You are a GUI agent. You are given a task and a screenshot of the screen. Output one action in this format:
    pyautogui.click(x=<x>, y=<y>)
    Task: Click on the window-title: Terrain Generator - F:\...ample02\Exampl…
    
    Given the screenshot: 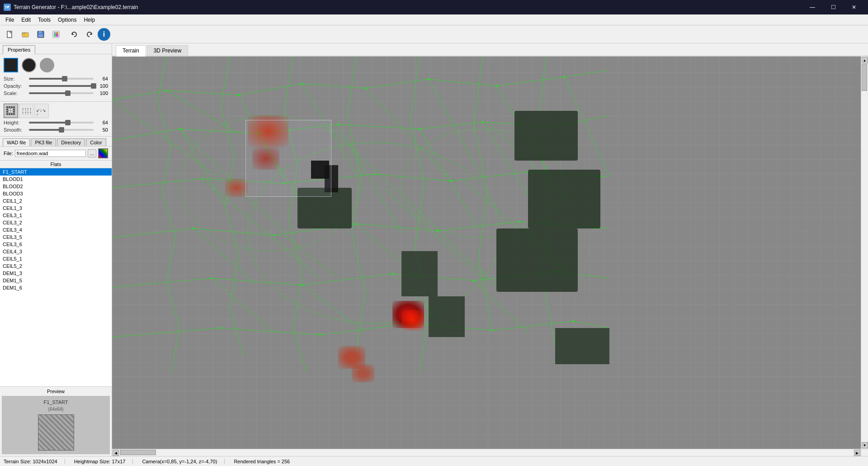 What is the action you would take?
    pyautogui.click(x=408, y=7)
    